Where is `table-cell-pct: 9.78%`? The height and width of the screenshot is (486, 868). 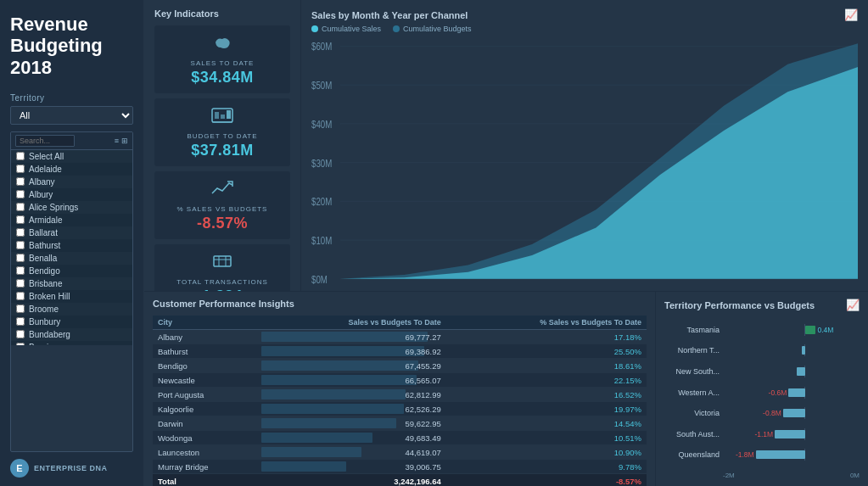 table-cell-pct: 9.78% is located at coordinates (546, 466).